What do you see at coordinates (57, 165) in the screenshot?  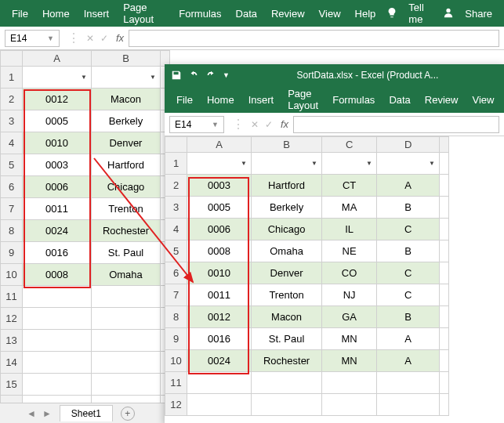 I see `cell: 0003` at bounding box center [57, 165].